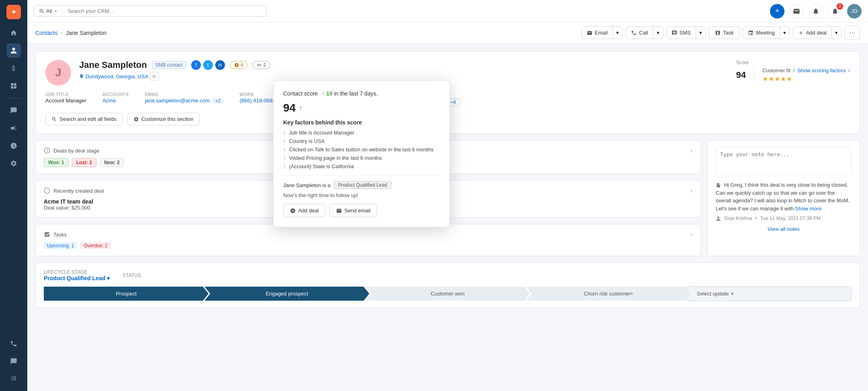 This screenshot has height=391, width=868. What do you see at coordinates (681, 33) in the screenshot?
I see `sms-action-button: SMS` at bounding box center [681, 33].